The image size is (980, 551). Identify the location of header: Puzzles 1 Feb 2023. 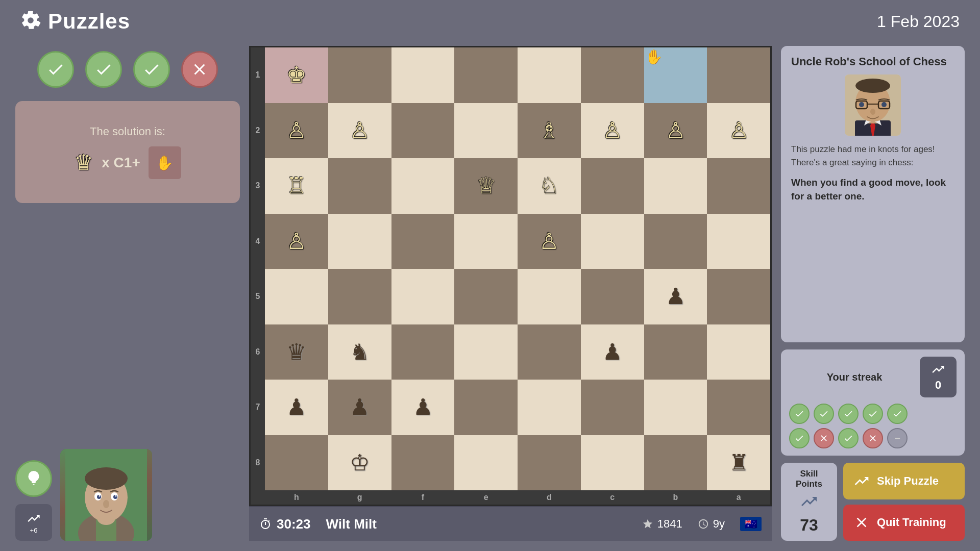
(490, 21).